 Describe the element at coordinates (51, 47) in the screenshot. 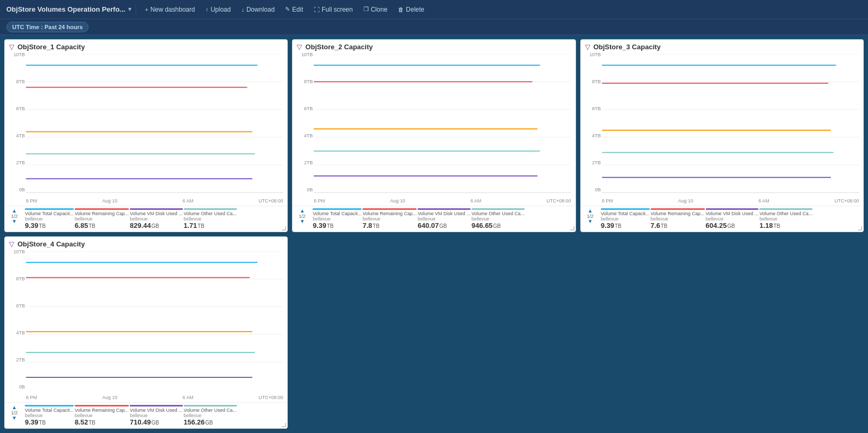

I see `chart-title-1: ObjStore_1 Capacity` at that location.